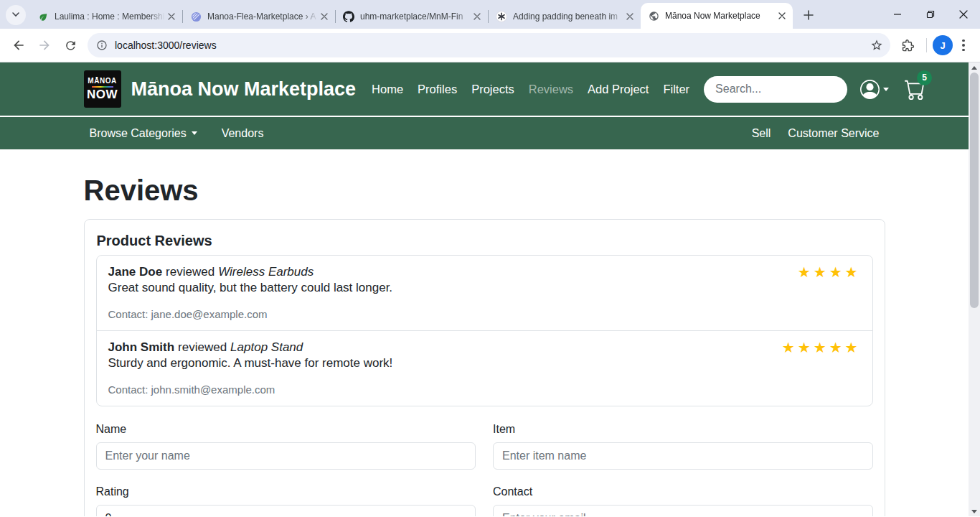  What do you see at coordinates (683, 446) in the screenshot?
I see `item-field-group: Item` at bounding box center [683, 446].